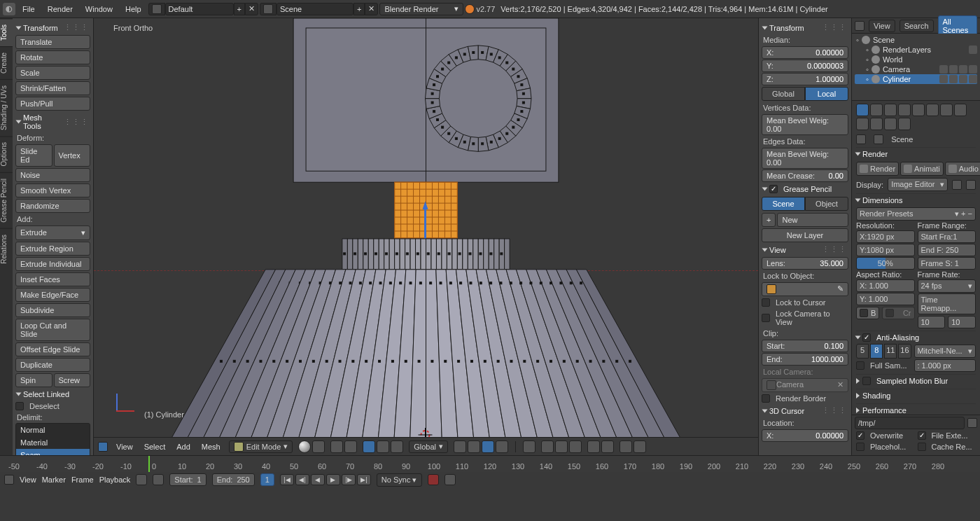 This screenshot has height=521, width=980. Describe the element at coordinates (575, 447) in the screenshot. I see `snap-target-icon` at that location.